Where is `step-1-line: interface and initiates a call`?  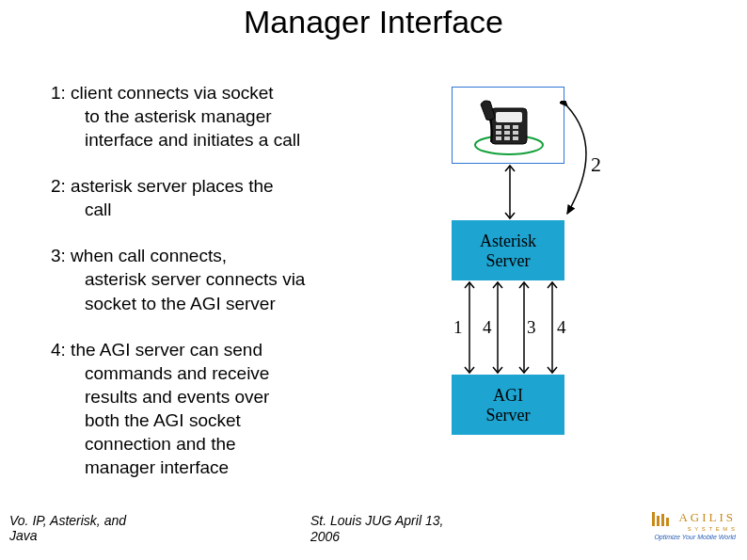
step-1-line: interface and initiates a call is located at coordinates (211, 139).